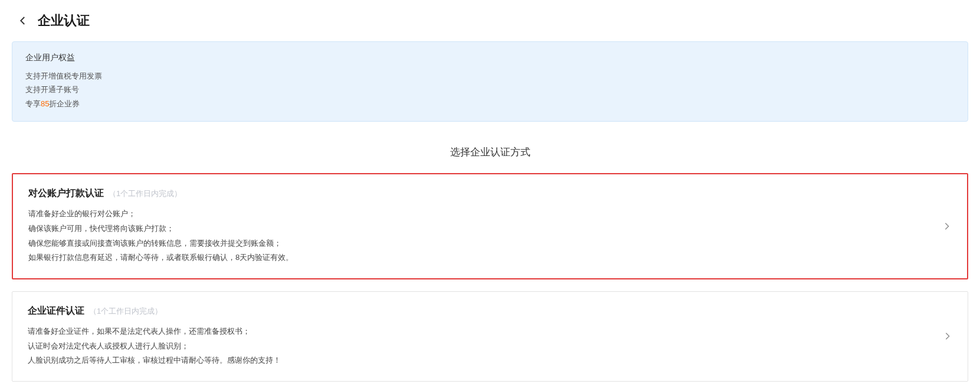  Describe the element at coordinates (490, 214) in the screenshot. I see `option-desc-line: 请准备好企业的银行对公账户；` at that location.